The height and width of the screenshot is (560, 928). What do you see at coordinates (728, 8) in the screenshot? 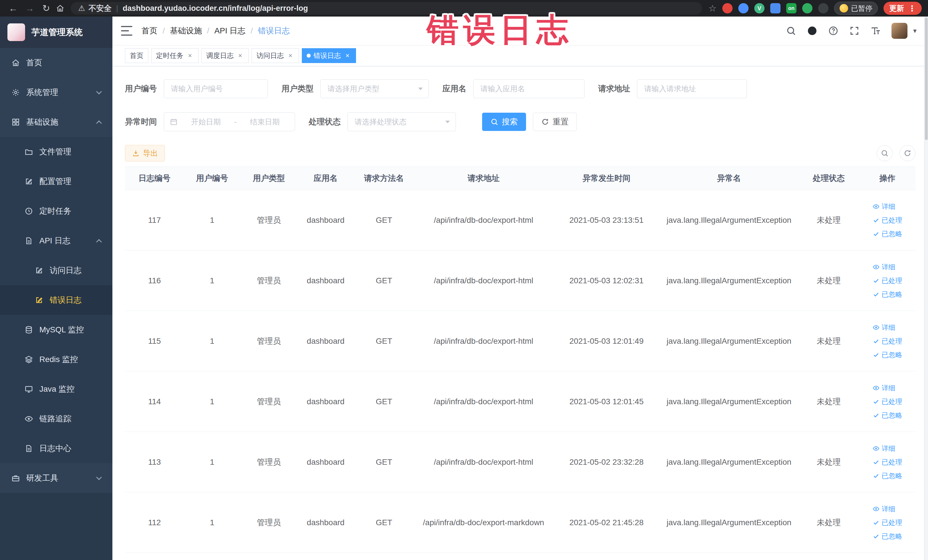
I see `extension-record-icon` at bounding box center [728, 8].